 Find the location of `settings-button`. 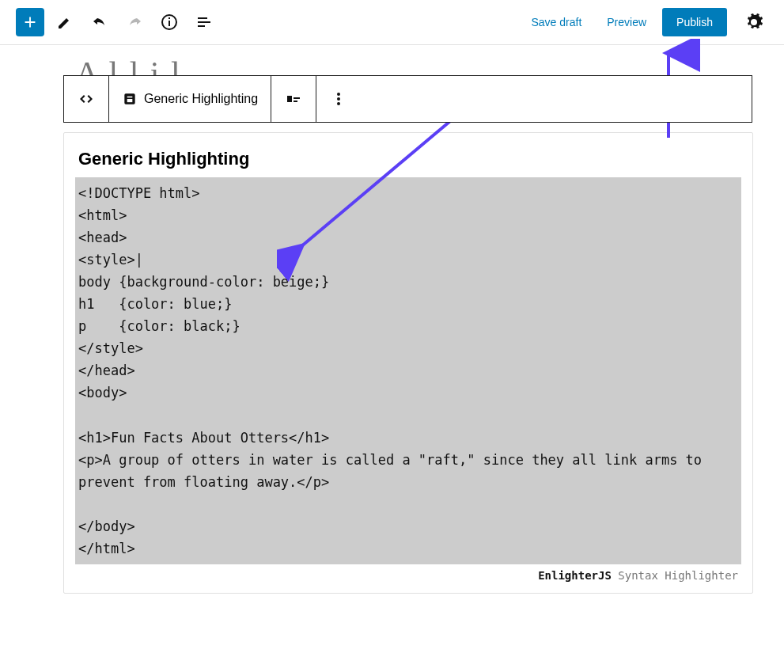

settings-button is located at coordinates (754, 22).